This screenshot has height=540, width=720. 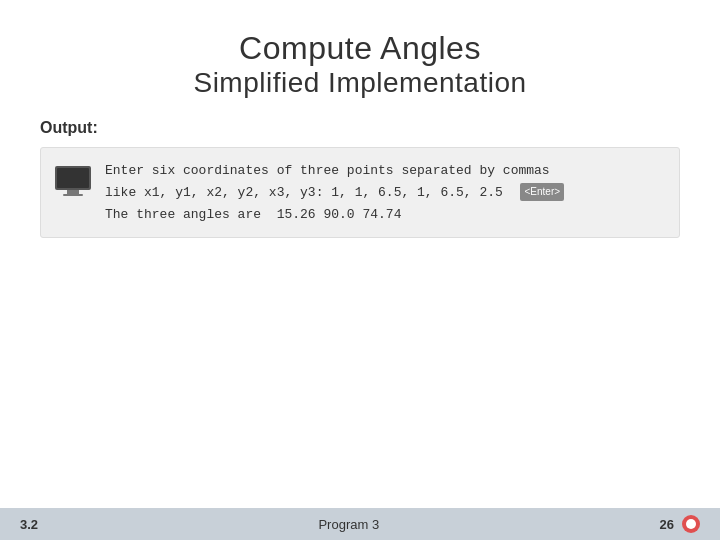 I want to click on title-line2: Simplified Implementation, so click(x=360, y=83).